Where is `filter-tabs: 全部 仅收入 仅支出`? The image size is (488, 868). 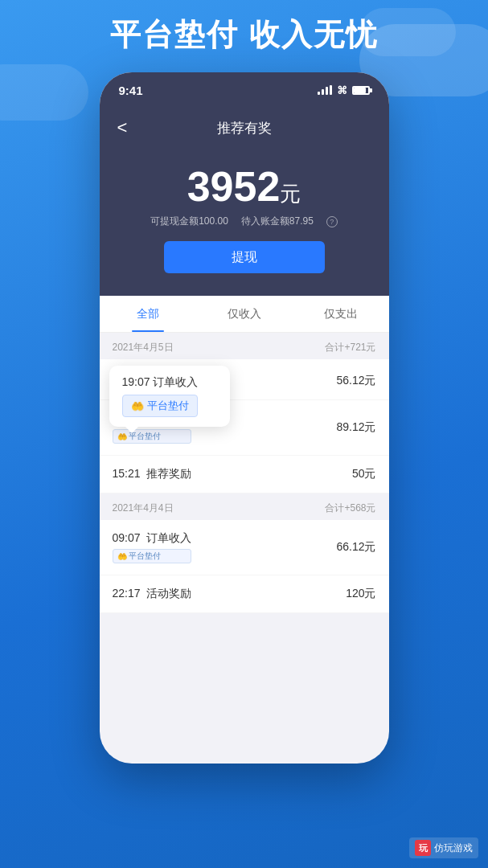 filter-tabs: 全部 仅收入 仅支出 is located at coordinates (244, 314).